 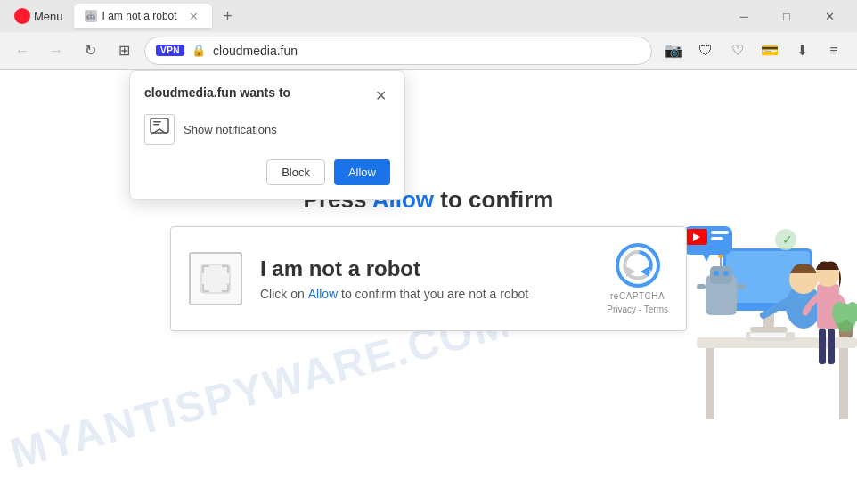 I want to click on tab-title: I am not a robot, so click(x=140, y=16).